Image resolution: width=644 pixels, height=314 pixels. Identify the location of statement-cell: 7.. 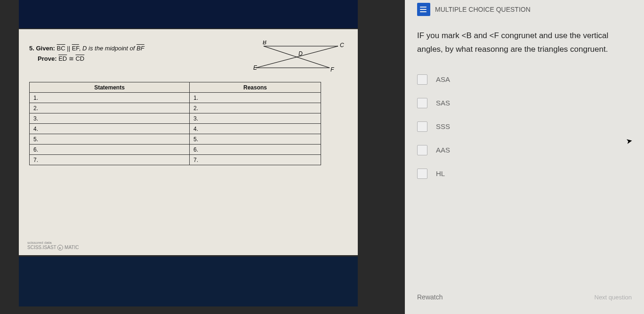
(110, 160).